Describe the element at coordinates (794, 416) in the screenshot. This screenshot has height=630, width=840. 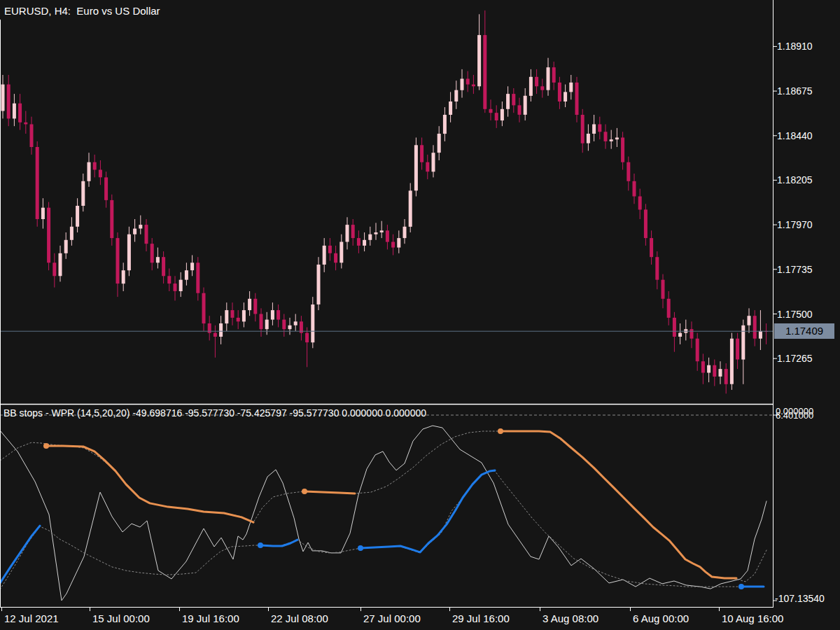
I see `indicator-scale-max-label: 6.401000` at that location.